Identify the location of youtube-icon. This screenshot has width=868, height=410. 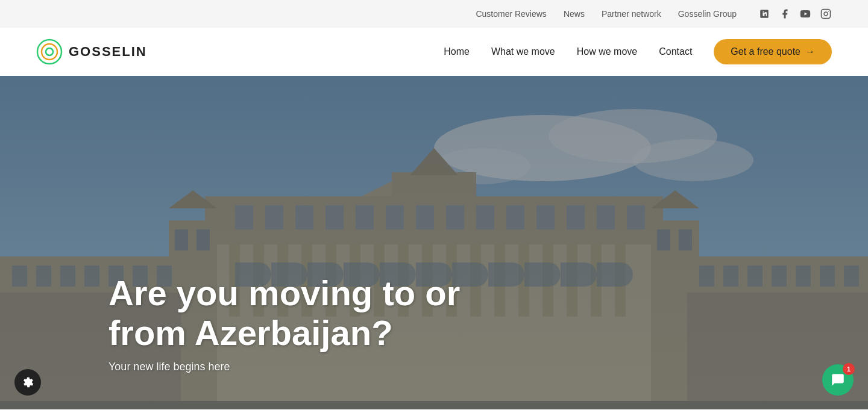
(805, 14).